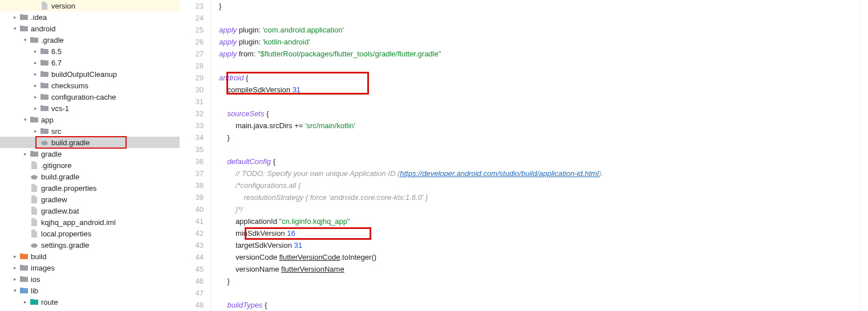  I want to click on tree-item-label: version, so click(63, 6).